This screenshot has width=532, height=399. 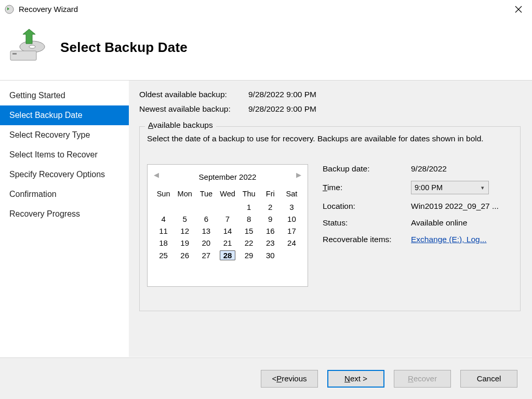 What do you see at coordinates (228, 231) in the screenshot?
I see `calendar-day: 14` at bounding box center [228, 231].